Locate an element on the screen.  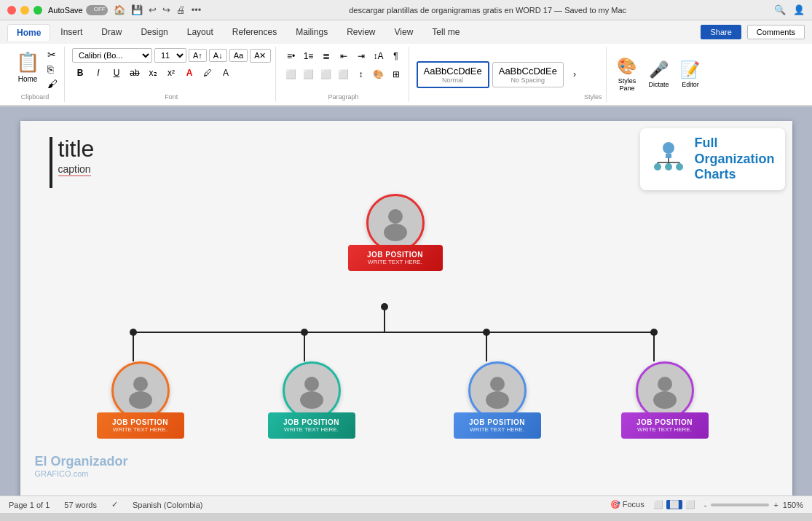
align-right-button: ⬜ is located at coordinates (326, 74).